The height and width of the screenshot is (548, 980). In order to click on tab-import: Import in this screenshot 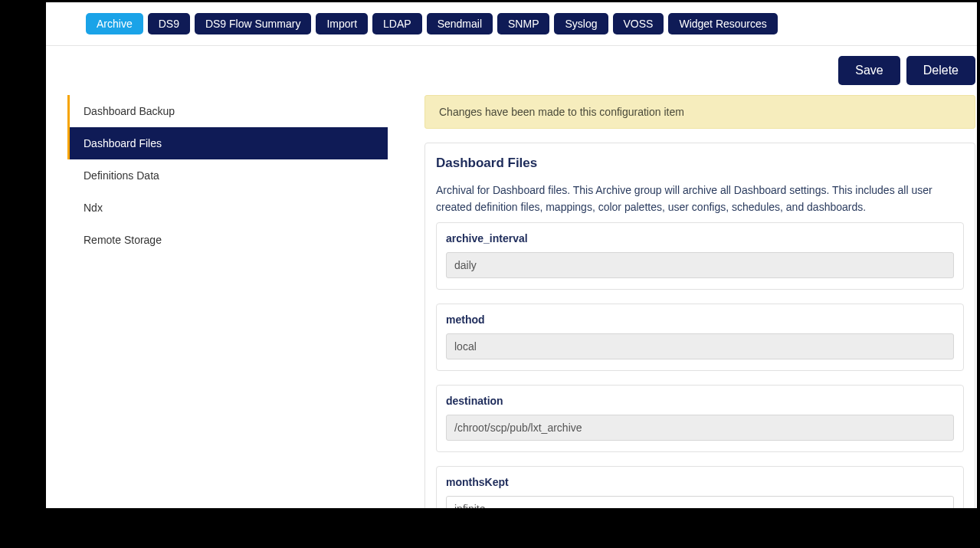, I will do `click(342, 24)`.